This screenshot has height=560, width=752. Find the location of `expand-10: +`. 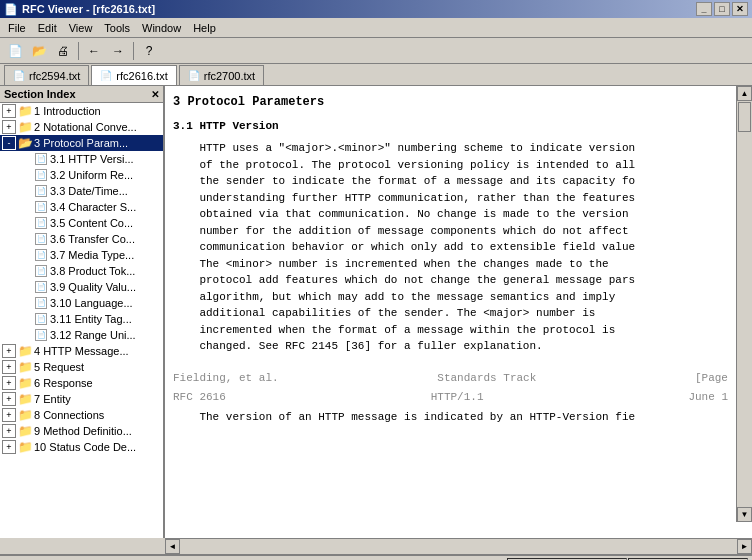

expand-10: + is located at coordinates (9, 447).